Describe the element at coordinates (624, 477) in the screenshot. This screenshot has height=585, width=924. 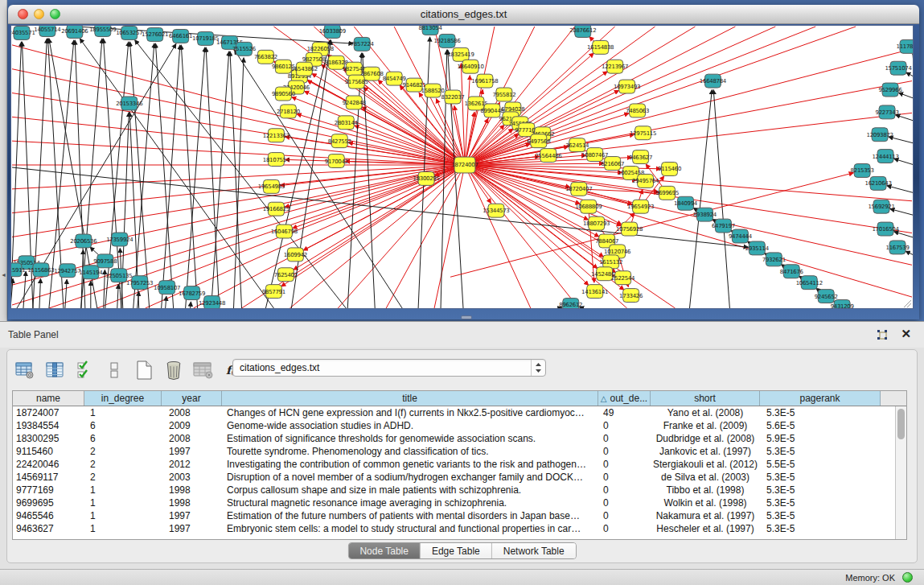
I see `table-cell-out_degree: 0` at that location.